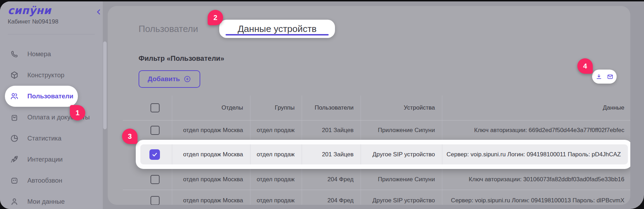 Image resolution: width=644 pixels, height=209 pixels. What do you see at coordinates (585, 66) in the screenshot?
I see `tour-step-badge-4: 4` at bounding box center [585, 66].